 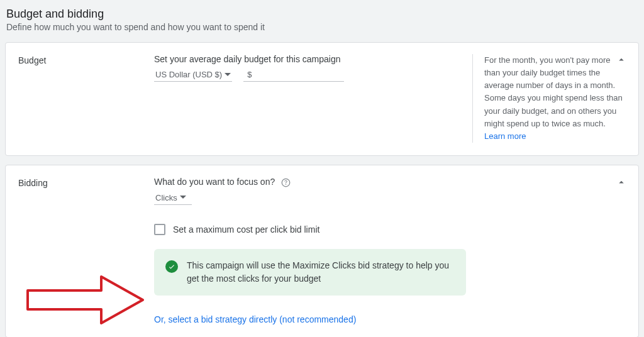 I want to click on strategy-banner: This campaign will use the Maximize Clic…, so click(x=310, y=272).